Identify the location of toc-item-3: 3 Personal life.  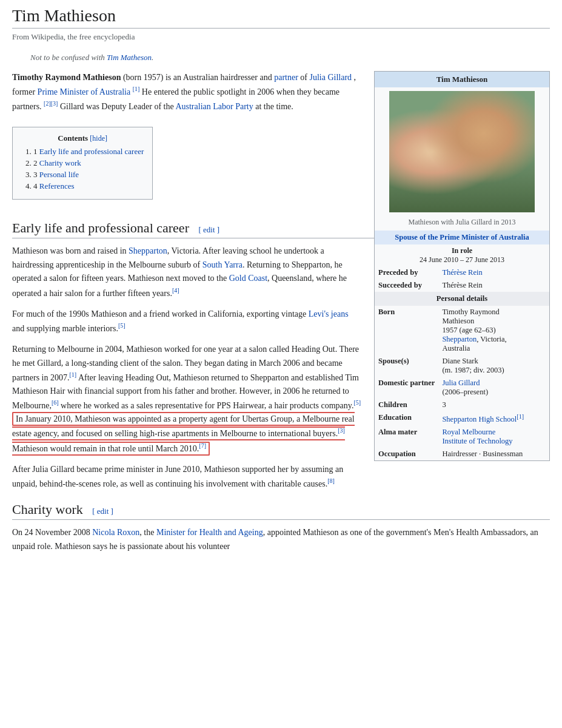
(89, 175).